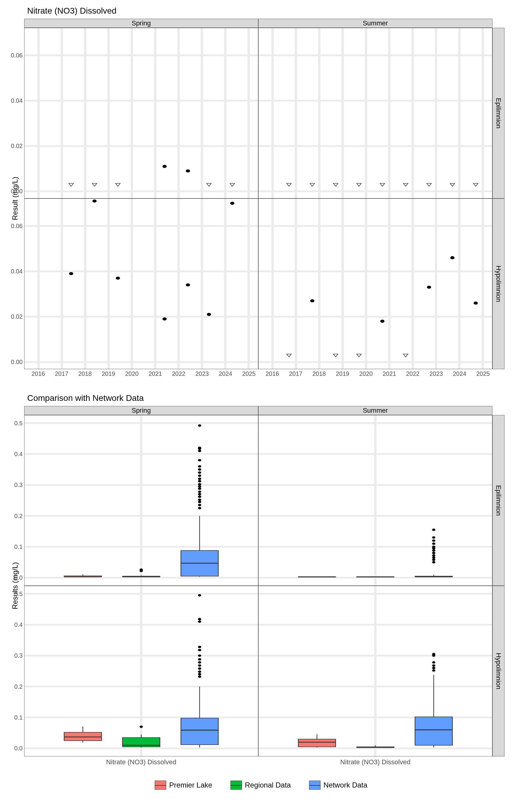 The height and width of the screenshot is (812, 522). I want to click on legend-label-network: Network Data, so click(345, 785).